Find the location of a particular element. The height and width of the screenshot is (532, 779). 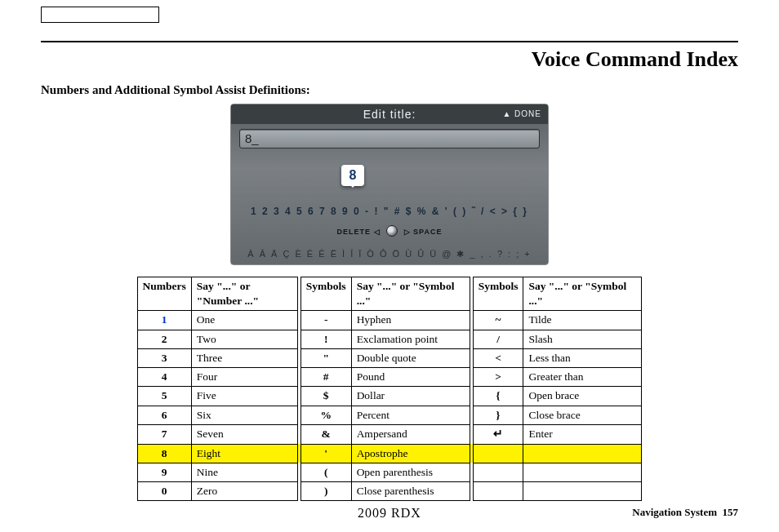

cell-symbol-say: Close brace is located at coordinates (583, 415).